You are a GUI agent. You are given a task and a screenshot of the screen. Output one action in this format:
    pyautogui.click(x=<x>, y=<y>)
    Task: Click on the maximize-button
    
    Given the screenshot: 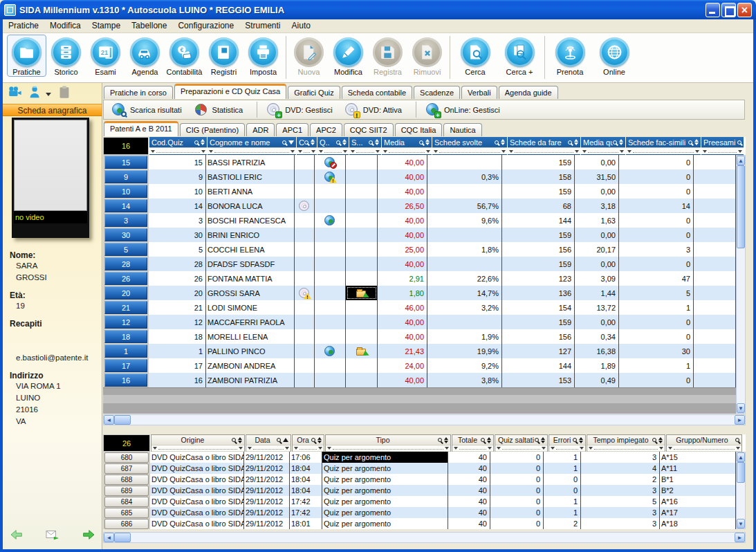 What is the action you would take?
    pyautogui.click(x=729, y=10)
    